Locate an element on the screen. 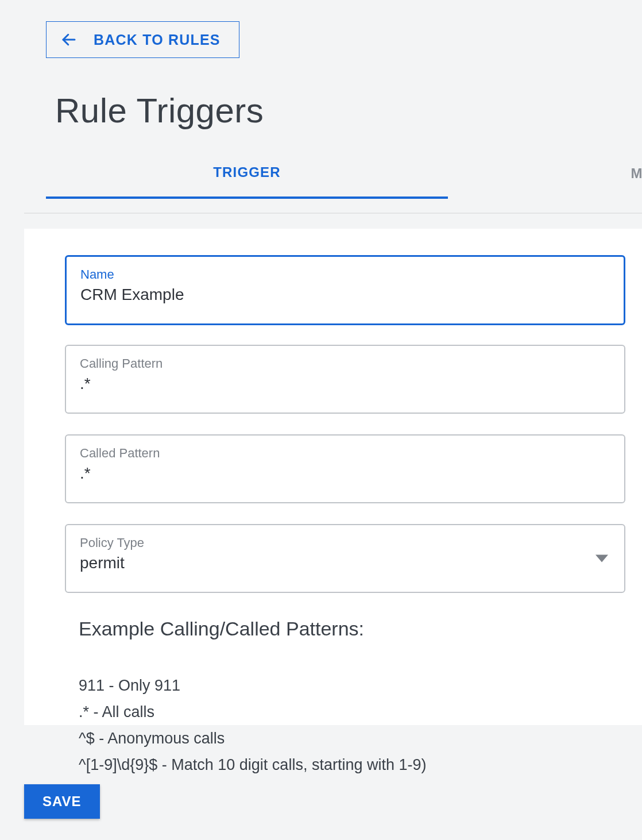  chevron-down-icon is located at coordinates (602, 558).